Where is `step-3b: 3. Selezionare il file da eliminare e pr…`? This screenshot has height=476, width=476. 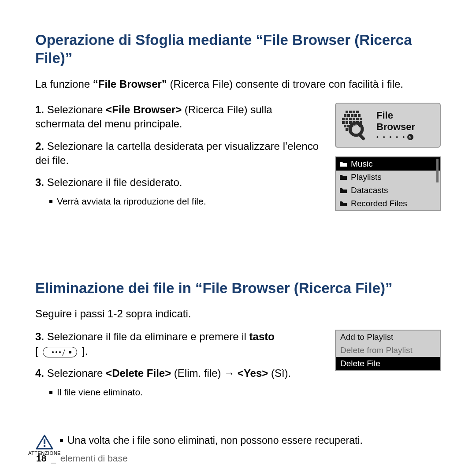 step-3b: 3. Selezionare il file da eliminare e pr… is located at coordinates (179, 344).